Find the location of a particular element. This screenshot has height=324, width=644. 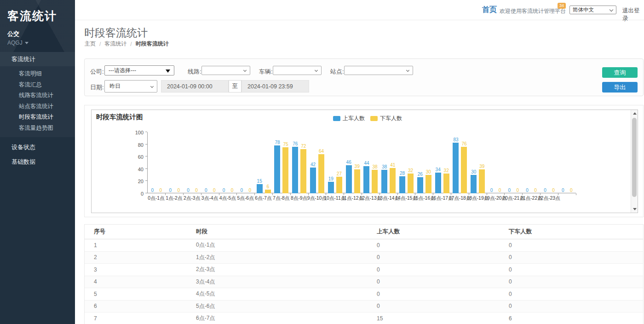

sidebar-subitem: 客流汇总 is located at coordinates (38, 85).